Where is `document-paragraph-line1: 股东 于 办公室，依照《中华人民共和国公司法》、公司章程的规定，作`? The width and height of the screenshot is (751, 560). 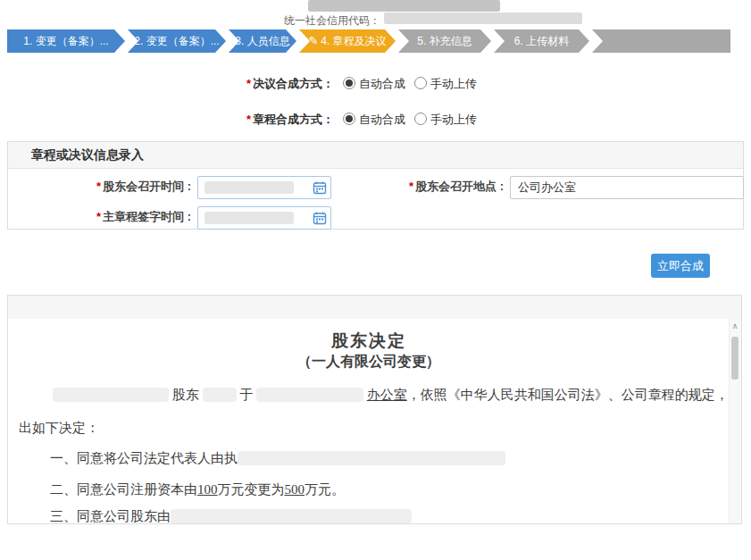
document-paragraph-line1: 股东 于 办公室，依照《中华人民共和国公司法》、公司章程的规定，作 is located at coordinates (397, 395).